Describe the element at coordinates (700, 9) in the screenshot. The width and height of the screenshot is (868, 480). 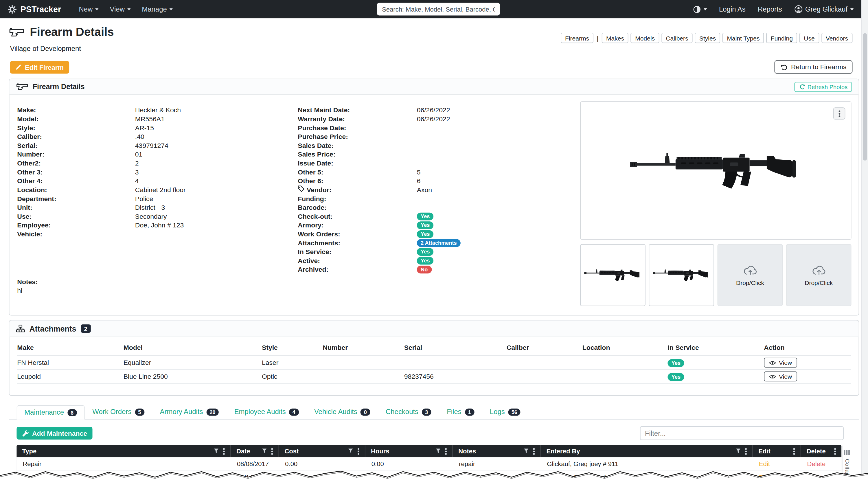
I see `theme-toggle` at that location.